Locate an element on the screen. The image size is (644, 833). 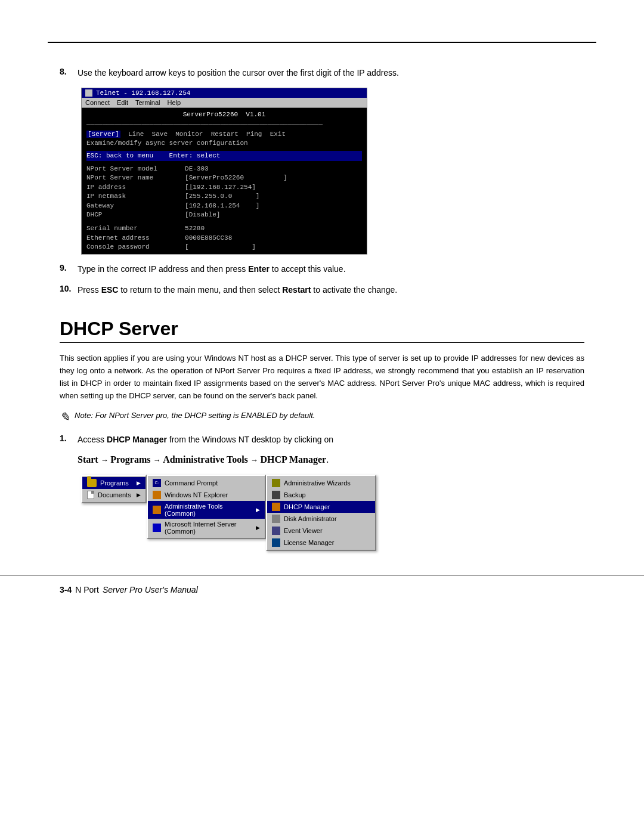
admin-wizards-label: Administrative Wizards is located at coordinates (317, 483).